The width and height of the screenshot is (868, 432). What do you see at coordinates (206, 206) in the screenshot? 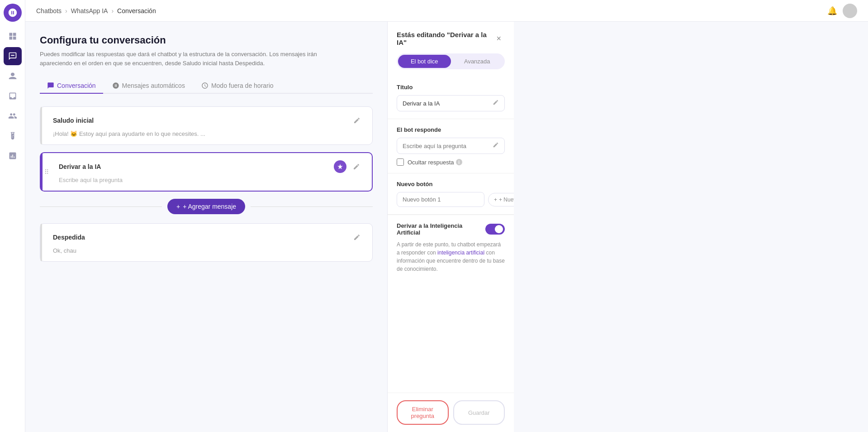
I see `add-message-row: + + Agregar mensaje` at bounding box center [206, 206].